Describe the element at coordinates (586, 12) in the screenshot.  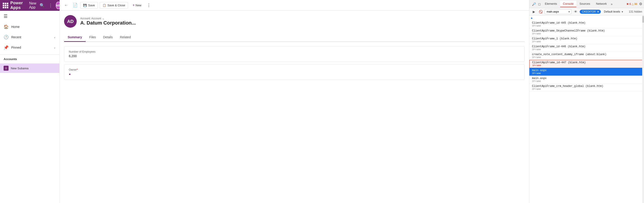
I see `devtools-toolbar: ▶ 🚫 main.aspx ▼ 👁 CKEDITOR ✕ Default lev…` at that location.